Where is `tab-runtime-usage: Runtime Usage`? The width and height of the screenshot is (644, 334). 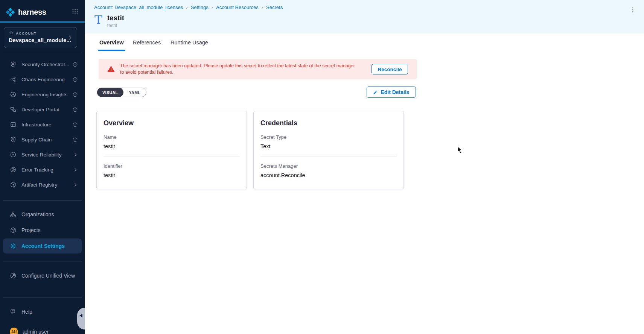
tab-runtime-usage: Runtime Usage is located at coordinates (189, 42).